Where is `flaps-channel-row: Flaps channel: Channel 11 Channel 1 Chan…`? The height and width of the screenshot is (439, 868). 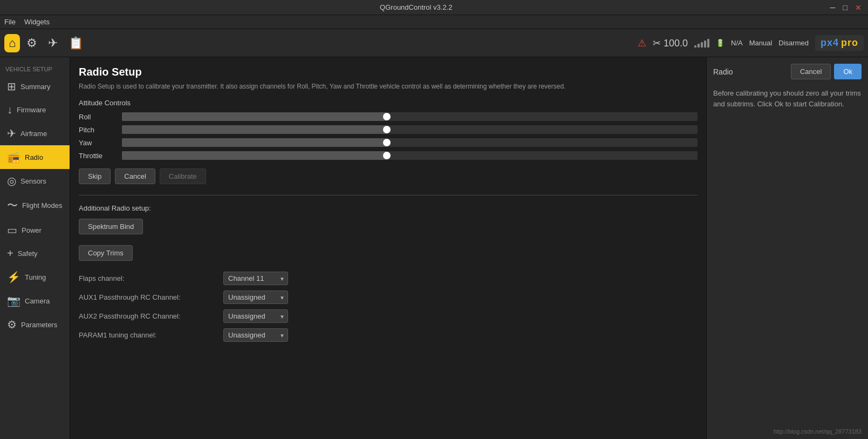 flaps-channel-row: Flaps channel: Channel 11 Channel 1 Chan… is located at coordinates (388, 279).